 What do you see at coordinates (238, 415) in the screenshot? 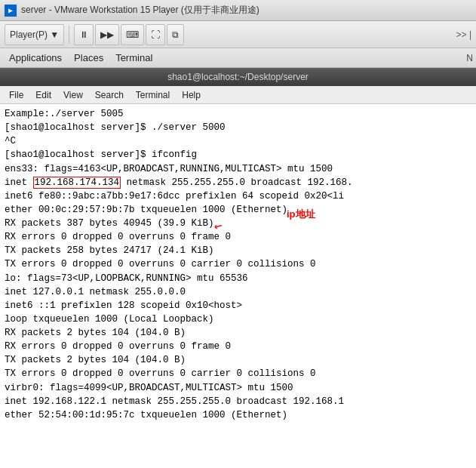
I see `terminal-line: ether 52:54:00:1d:95:7c txqueuelen 1000 …` at bounding box center [238, 415].